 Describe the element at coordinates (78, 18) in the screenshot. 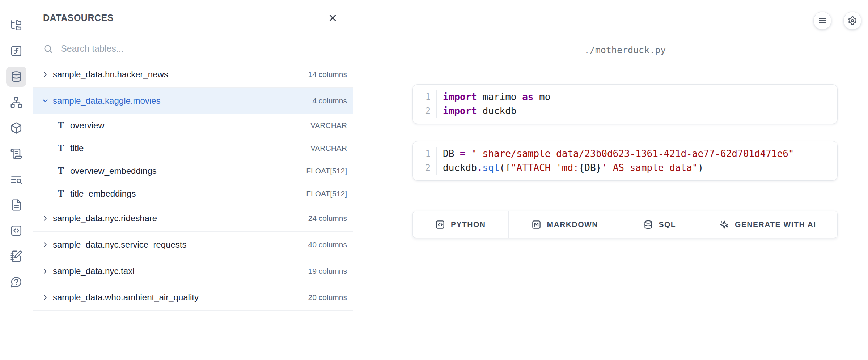

I see `panel-title: DATASOURCES` at that location.